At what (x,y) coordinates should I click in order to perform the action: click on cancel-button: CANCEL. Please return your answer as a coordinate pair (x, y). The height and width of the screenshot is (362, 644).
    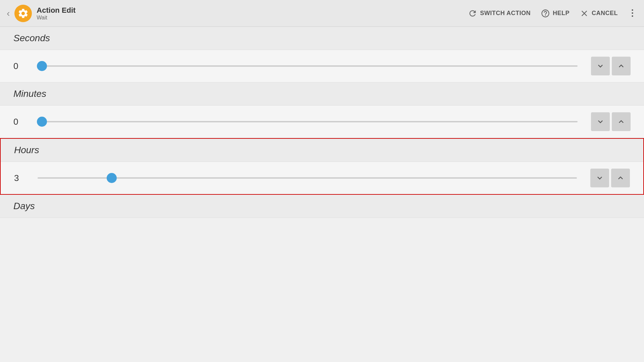
    Looking at the image, I should click on (599, 13).